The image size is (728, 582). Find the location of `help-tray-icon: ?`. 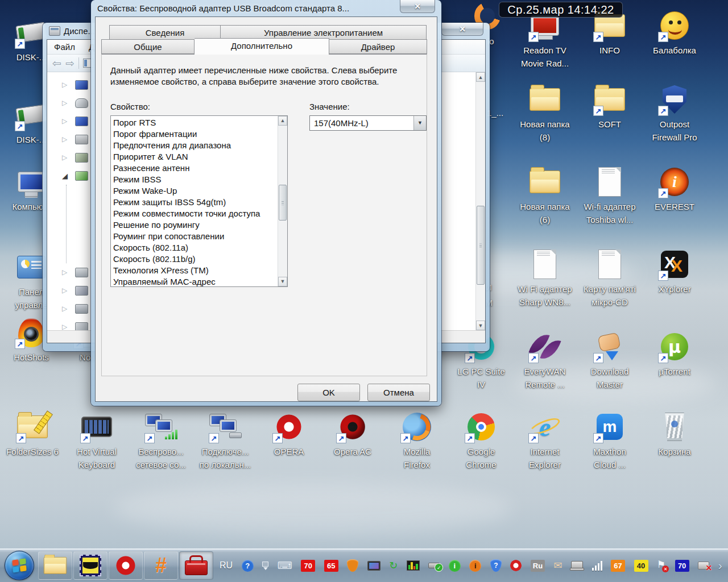

help-tray-icon: ? is located at coordinates (248, 566).